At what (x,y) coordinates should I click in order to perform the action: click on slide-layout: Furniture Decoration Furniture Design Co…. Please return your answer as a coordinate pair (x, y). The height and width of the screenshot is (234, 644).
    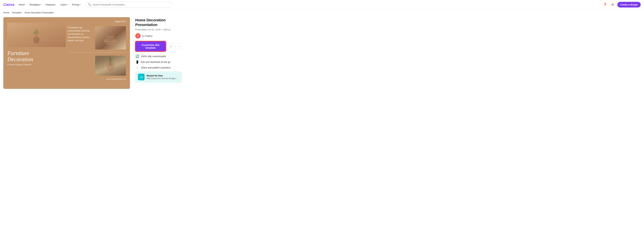
    Looking at the image, I should click on (66, 52).